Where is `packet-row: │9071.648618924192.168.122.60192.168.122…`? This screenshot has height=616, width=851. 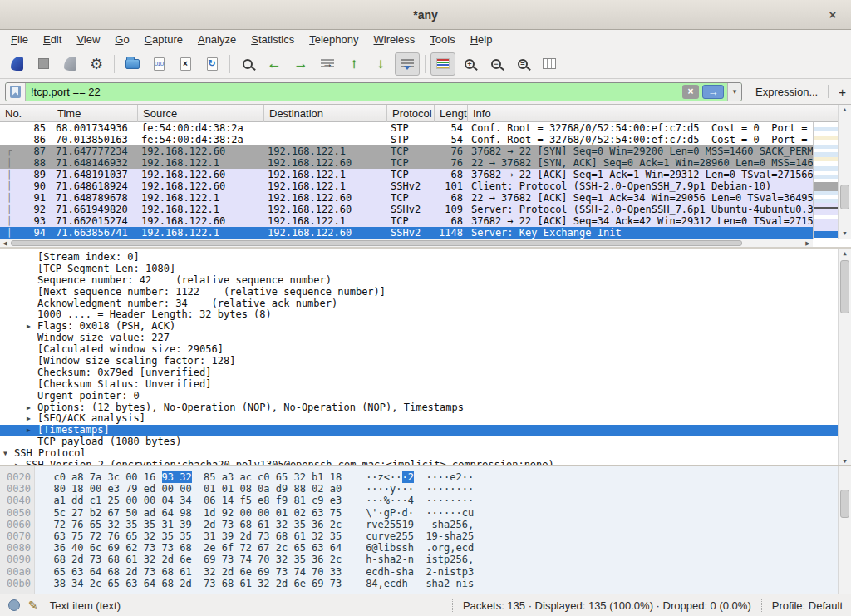
packet-row: │9071.648618924192.168.122.60192.168.122… is located at coordinates (406, 186).